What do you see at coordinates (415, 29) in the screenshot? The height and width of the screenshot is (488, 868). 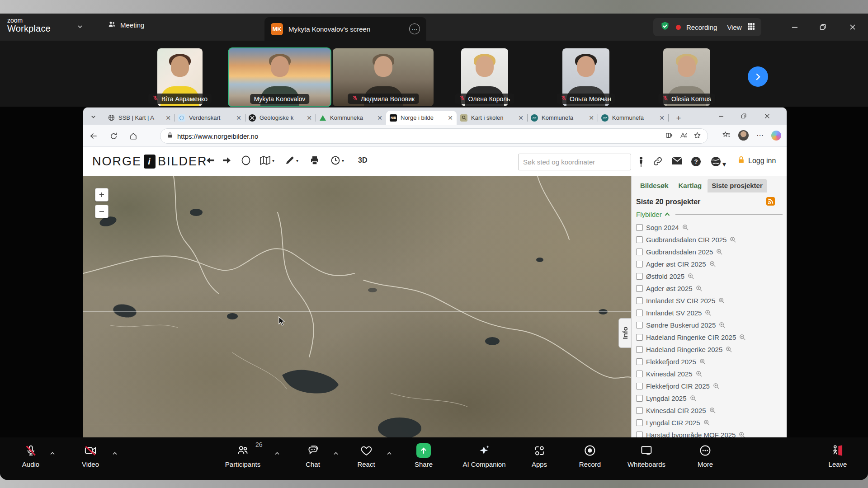 I see `tab-options-icon: ⋯` at bounding box center [415, 29].